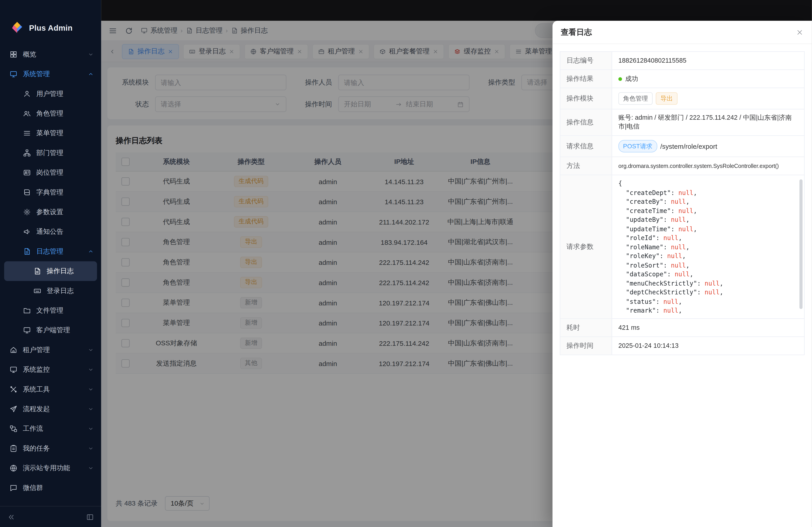 This screenshot has width=812, height=527. Describe the element at coordinates (27, 153) in the screenshot. I see `tree-icon` at that location.